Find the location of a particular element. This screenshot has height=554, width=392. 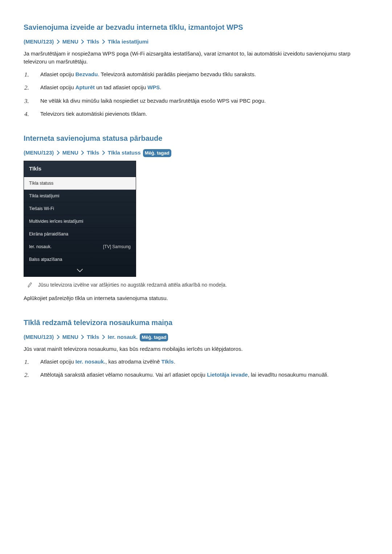

menu-item-label: Balss atpazīšana is located at coordinates (46, 259).